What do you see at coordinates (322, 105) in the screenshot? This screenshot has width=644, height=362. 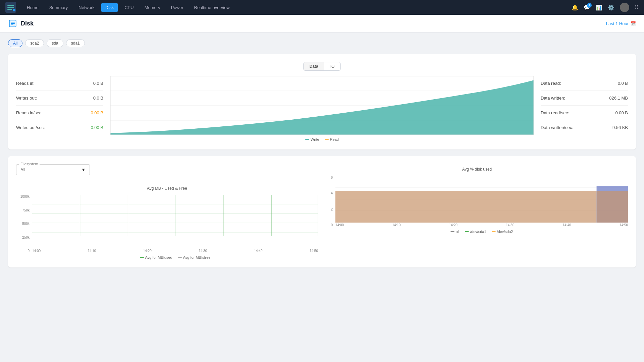 I see `main-chart` at bounding box center [322, 105].